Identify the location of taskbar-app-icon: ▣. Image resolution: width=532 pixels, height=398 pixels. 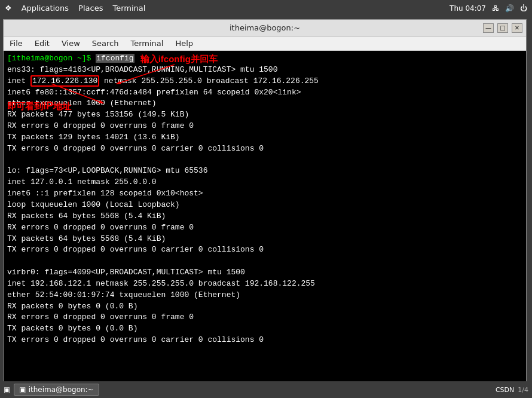
(7, 390).